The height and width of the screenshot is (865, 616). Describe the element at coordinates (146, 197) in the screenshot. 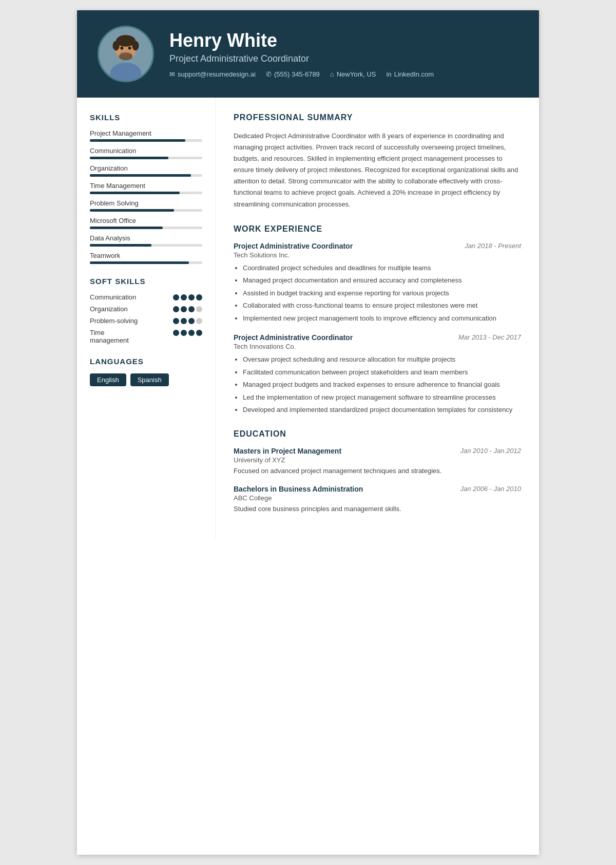

I see `skills-list: Project Management Communication Organiz…` at that location.